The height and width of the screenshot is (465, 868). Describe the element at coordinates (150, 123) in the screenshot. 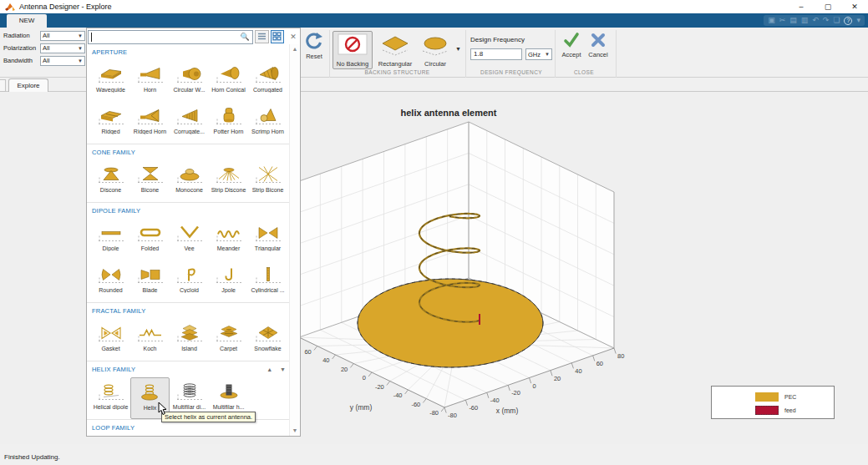

I see `antenna-item-ridged-horn: Ridged Horn` at that location.